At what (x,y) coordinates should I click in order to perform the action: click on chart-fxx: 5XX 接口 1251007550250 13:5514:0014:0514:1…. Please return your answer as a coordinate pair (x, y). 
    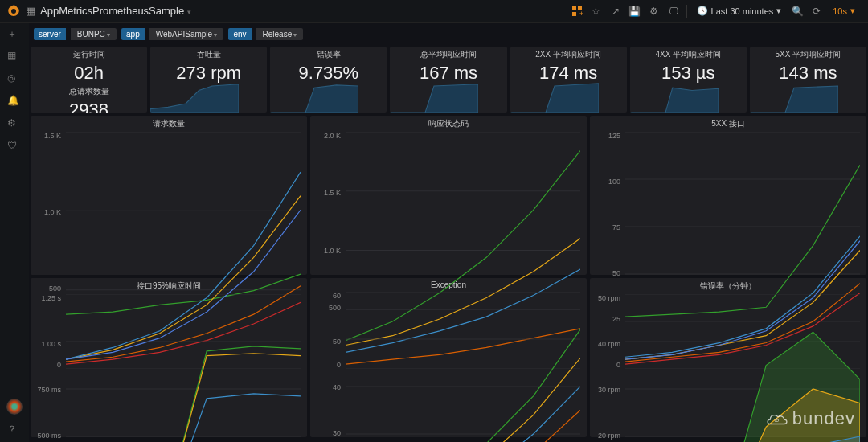
    Looking at the image, I should click on (728, 195).